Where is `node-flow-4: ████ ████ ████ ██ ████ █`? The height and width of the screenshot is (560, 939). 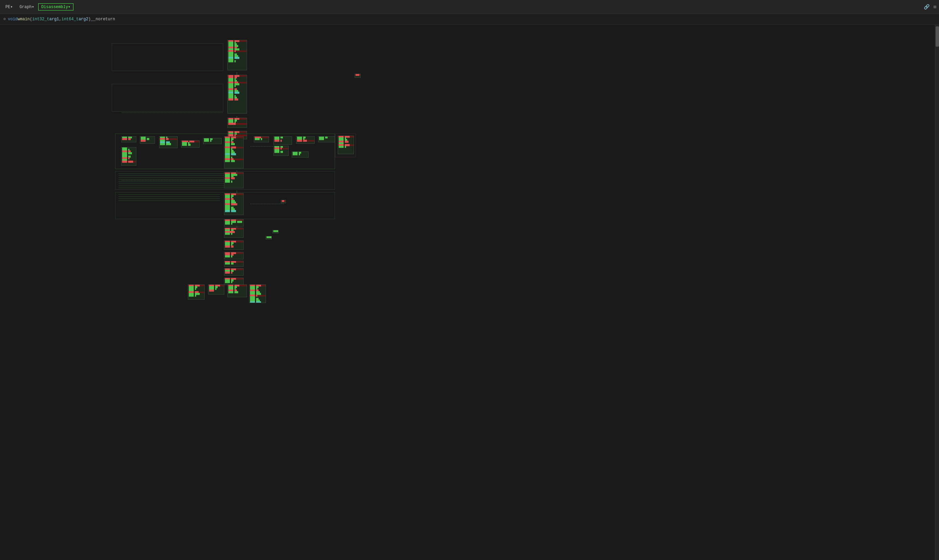
node-flow-4: ████ ████ ████ ██ ████ █ is located at coordinates (234, 272).